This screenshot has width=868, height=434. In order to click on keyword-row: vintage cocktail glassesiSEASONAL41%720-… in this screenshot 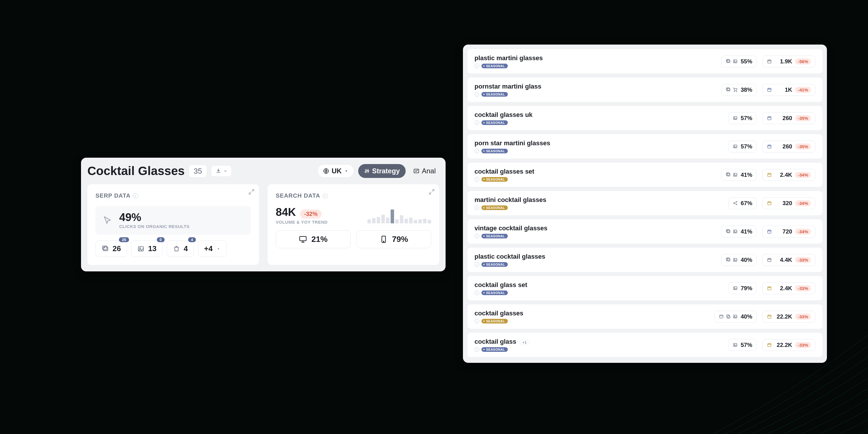, I will do `click(645, 231)`.